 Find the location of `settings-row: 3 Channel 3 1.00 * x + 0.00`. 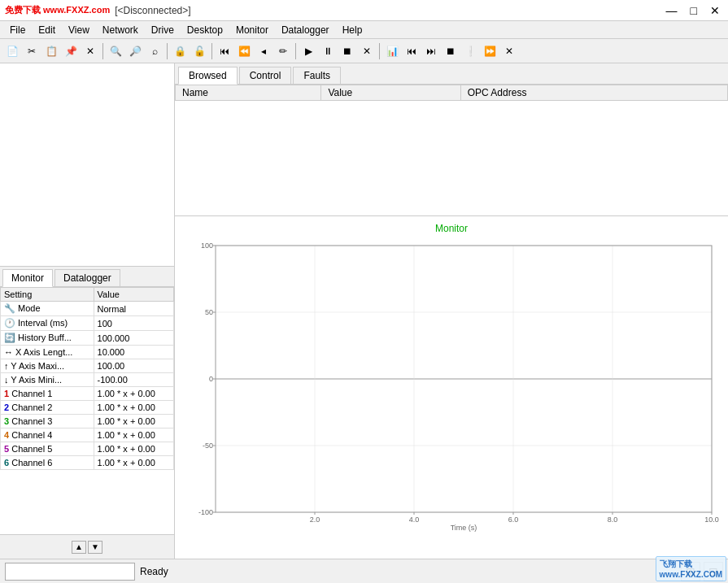

settings-row: 3 Channel 3 1.00 * x + 0.00 is located at coordinates (88, 421).